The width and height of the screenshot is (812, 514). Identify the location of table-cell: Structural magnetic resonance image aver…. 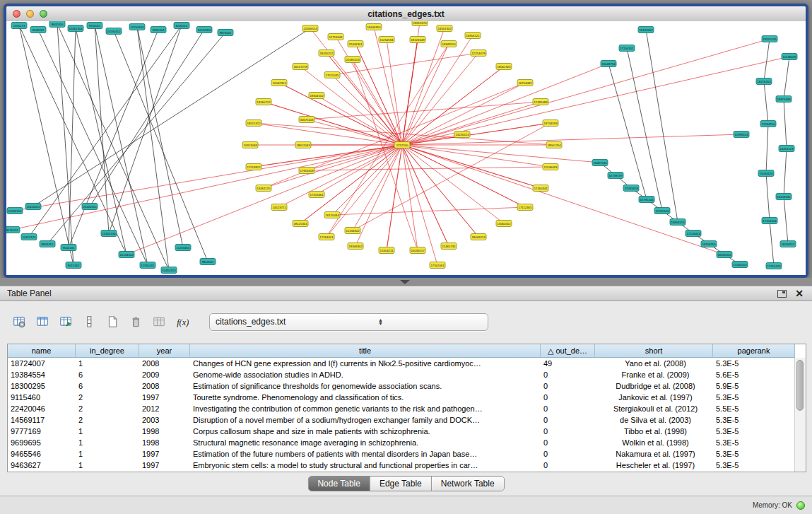
(365, 443).